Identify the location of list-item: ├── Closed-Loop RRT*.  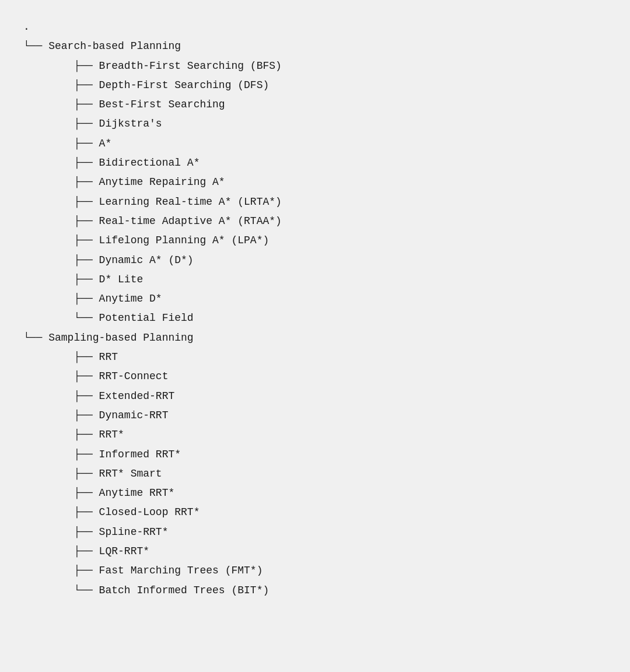
(315, 512).